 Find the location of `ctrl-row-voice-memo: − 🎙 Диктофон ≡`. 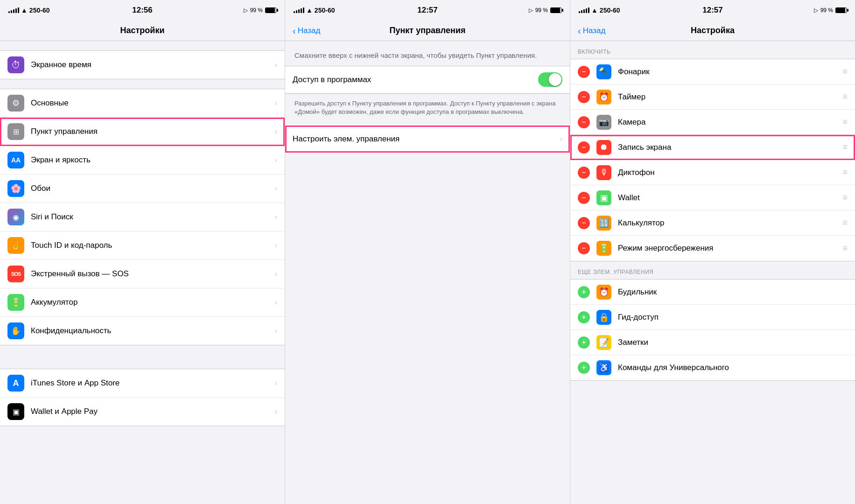

ctrl-row-voice-memo: − 🎙 Диктофон ≡ is located at coordinates (713, 173).